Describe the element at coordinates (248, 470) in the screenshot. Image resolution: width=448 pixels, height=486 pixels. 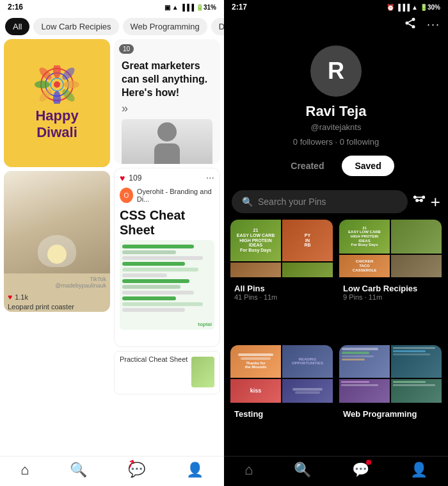
I see `nav-home-right: ⌂` at that location.